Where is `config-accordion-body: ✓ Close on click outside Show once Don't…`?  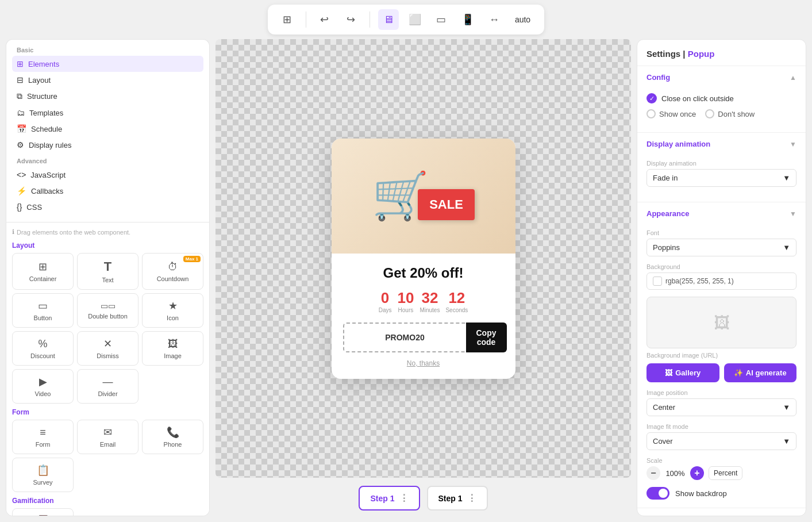
config-accordion-body: ✓ Close on click outside Show once Don't… is located at coordinates (722, 110).